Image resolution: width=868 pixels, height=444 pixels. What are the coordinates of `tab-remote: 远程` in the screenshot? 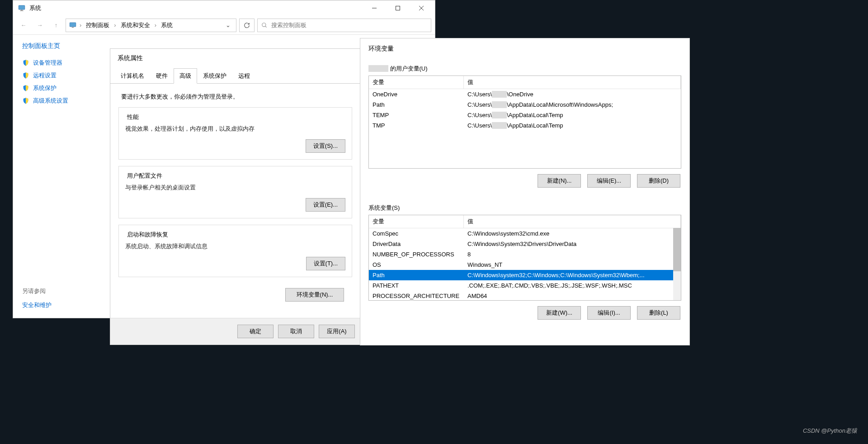 It's located at (244, 76).